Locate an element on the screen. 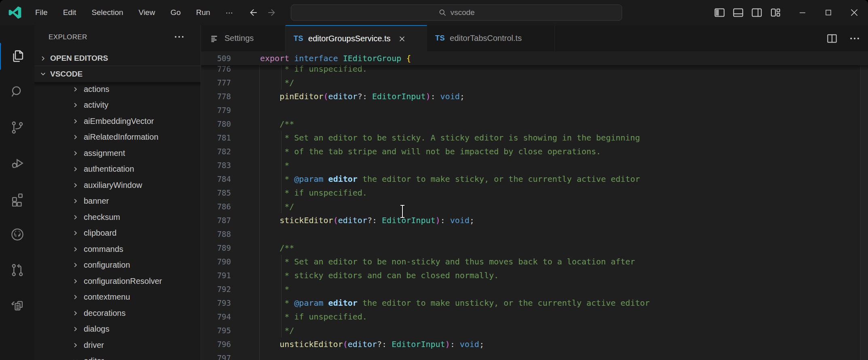 This screenshot has width=868, height=360. code-line-793: 793 * @param editor the editor to make u… is located at coordinates (535, 303).